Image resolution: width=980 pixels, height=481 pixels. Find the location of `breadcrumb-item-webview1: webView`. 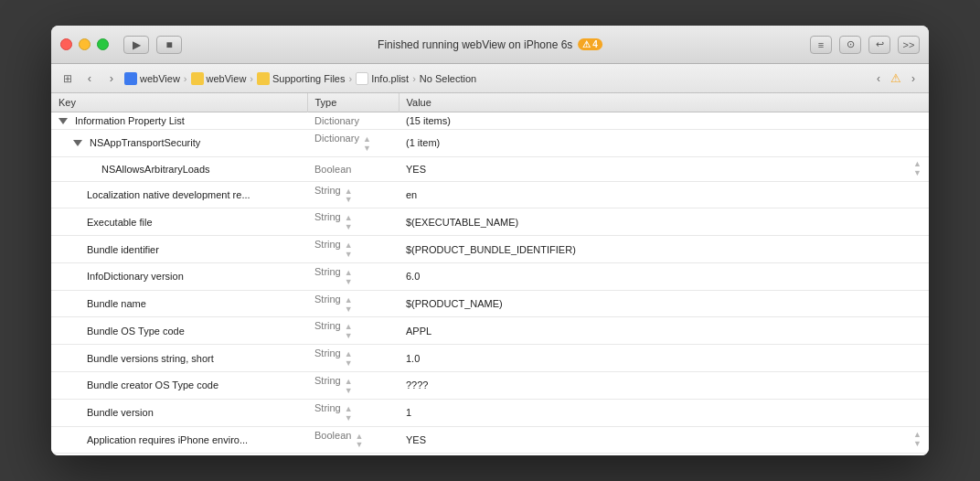

breadcrumb-item-webview1: webView is located at coordinates (152, 79).